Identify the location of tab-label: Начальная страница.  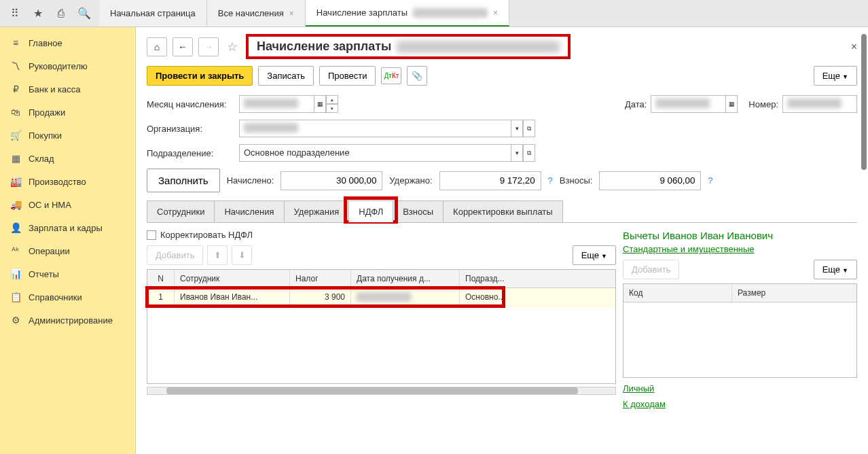
(153, 14).